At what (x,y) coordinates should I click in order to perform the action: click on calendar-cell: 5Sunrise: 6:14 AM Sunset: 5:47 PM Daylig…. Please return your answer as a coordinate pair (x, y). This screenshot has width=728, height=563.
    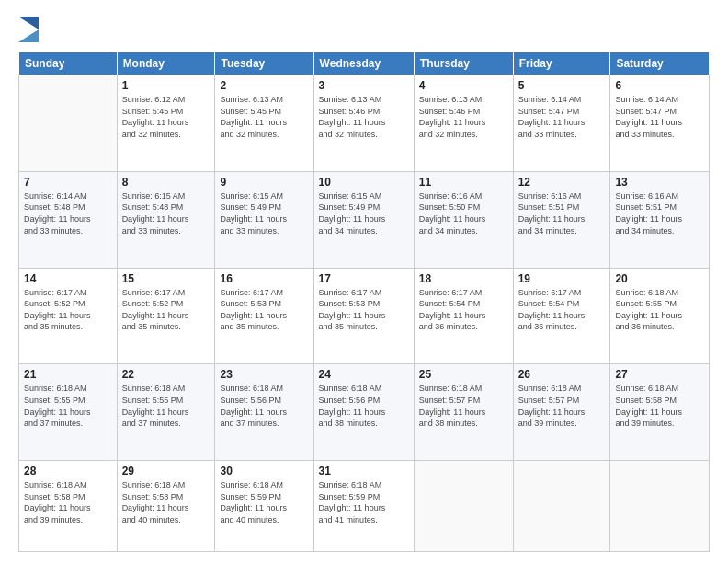
    Looking at the image, I should click on (562, 123).